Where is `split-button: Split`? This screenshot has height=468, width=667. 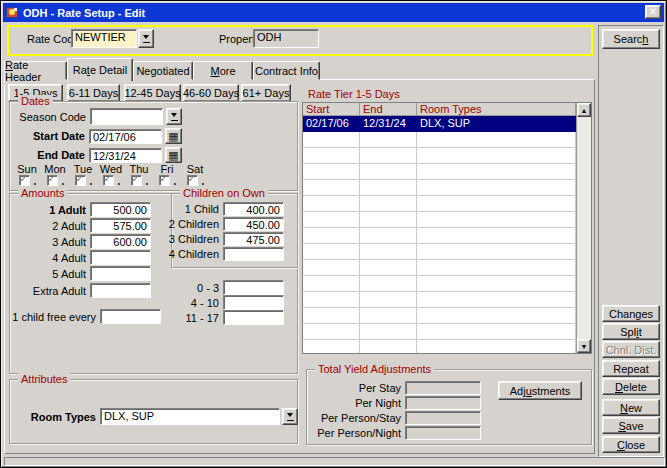 split-button: Split is located at coordinates (631, 332).